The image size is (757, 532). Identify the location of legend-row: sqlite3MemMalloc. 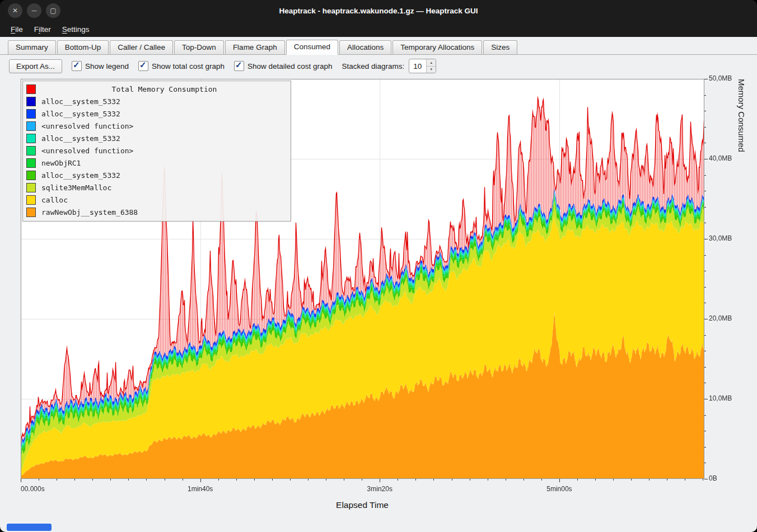
(157, 187).